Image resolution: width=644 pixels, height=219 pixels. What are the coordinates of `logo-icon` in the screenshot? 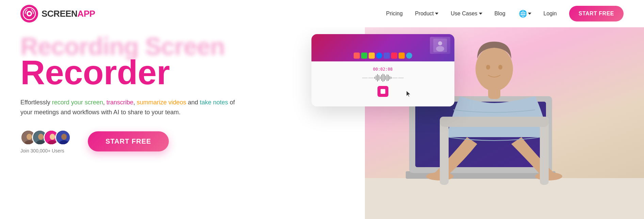 It's located at (29, 14).